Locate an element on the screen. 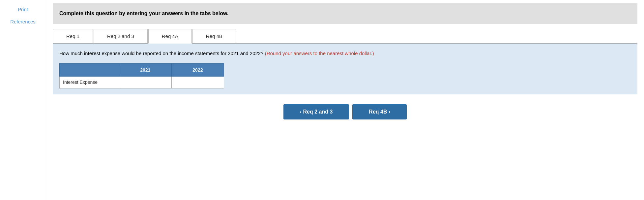  prev-button-label: ‹ Req 2 and 3 is located at coordinates (316, 112).